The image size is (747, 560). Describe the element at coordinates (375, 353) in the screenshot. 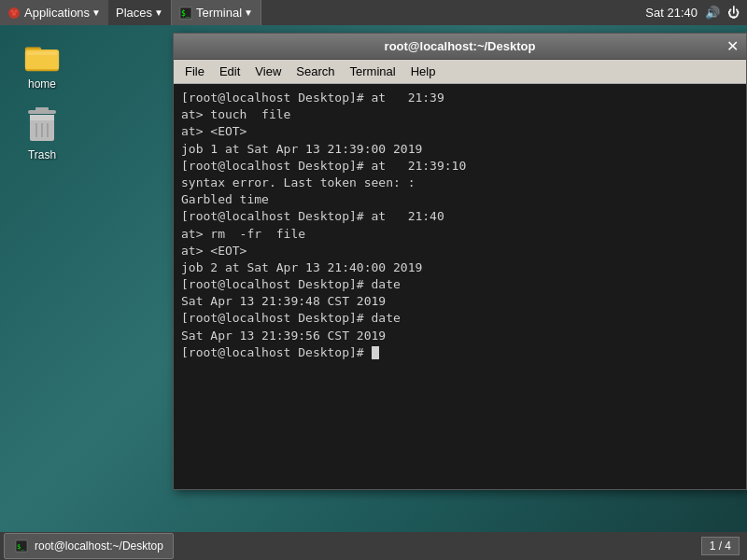

I see `terminal-cursor` at that location.